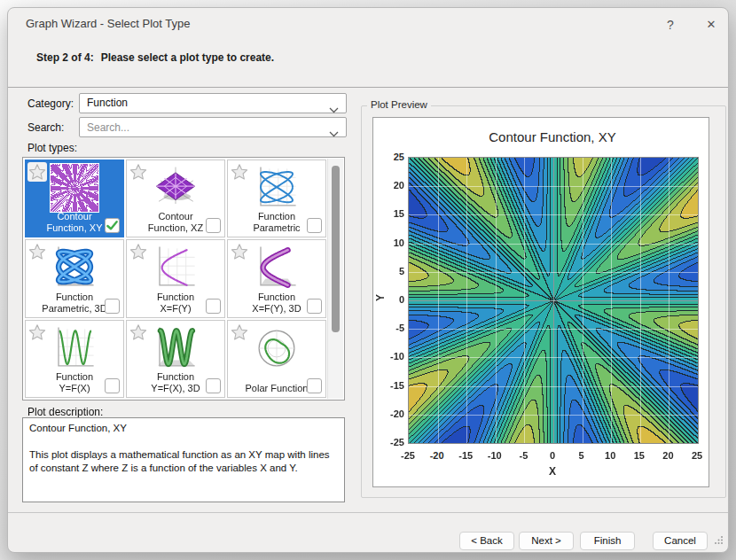  What do you see at coordinates (213, 128) in the screenshot?
I see `search-combobox` at bounding box center [213, 128].